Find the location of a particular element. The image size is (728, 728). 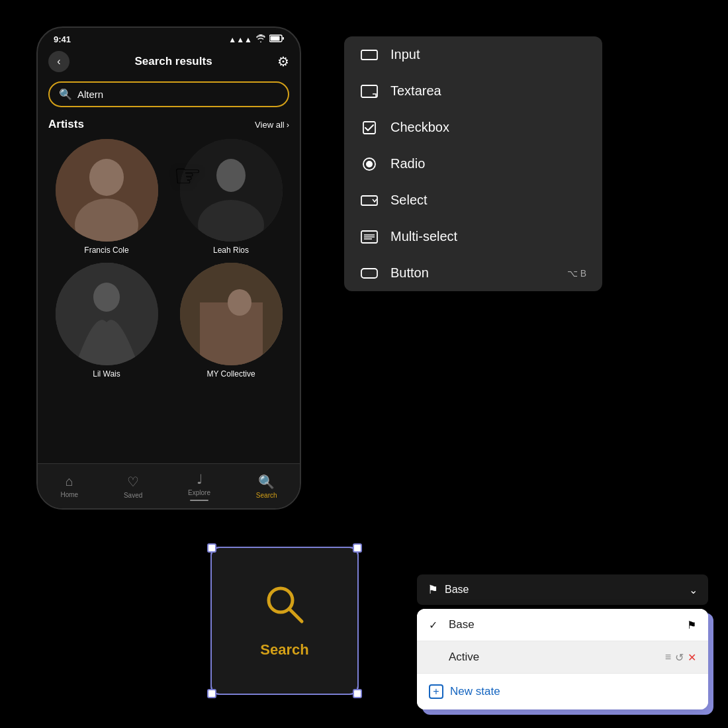

artists-title: Artists is located at coordinates (66, 124).